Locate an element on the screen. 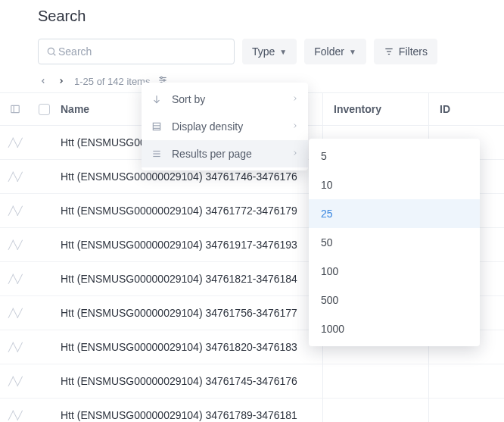 The width and height of the screenshot is (504, 422). results-option-10: 10 is located at coordinates (394, 185).